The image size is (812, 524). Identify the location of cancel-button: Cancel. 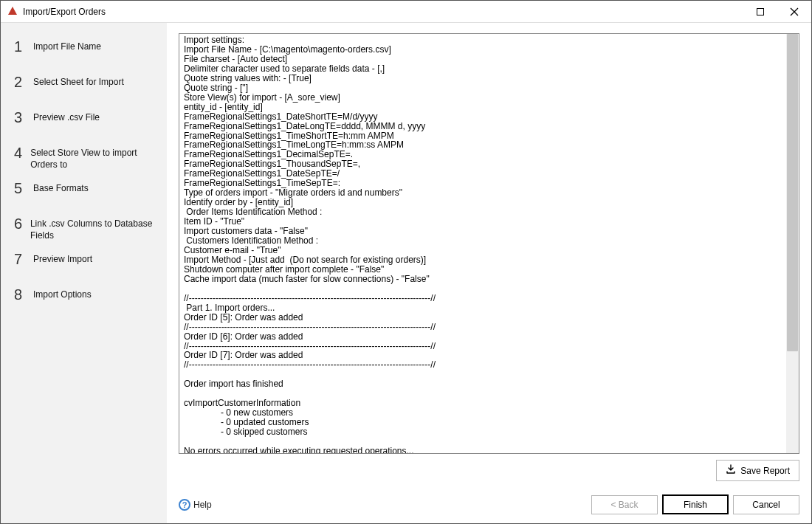
(766, 505).